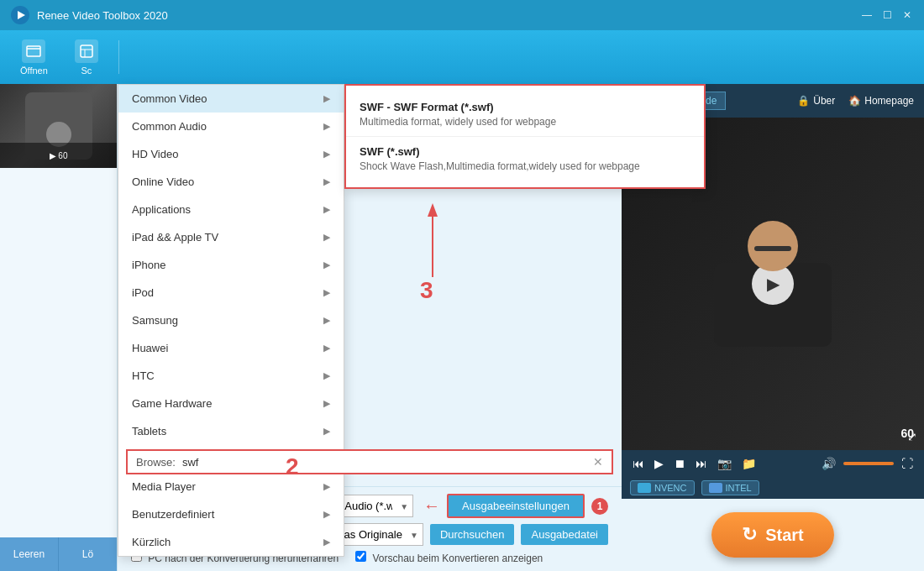  Describe the element at coordinates (449, 558) in the screenshot. I see `checkbox-preview: Vorschau beim Konvertieren anzeigen` at that location.